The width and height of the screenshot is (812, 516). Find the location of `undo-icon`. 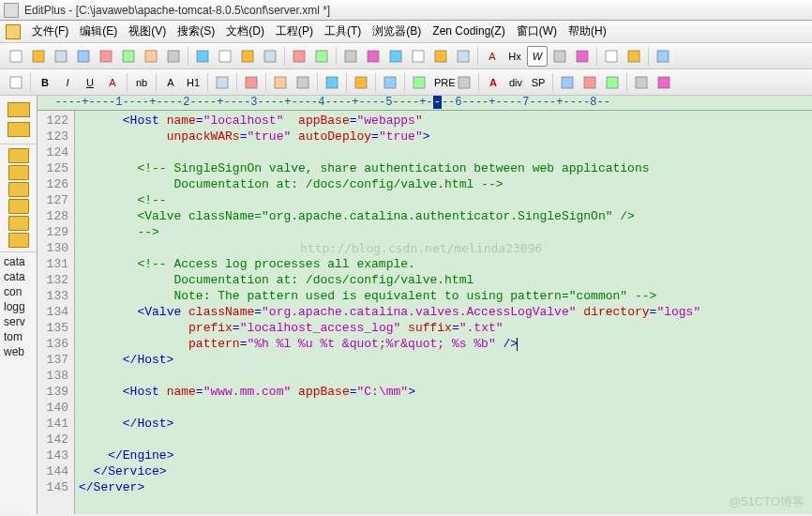

undo-icon is located at coordinates (299, 56).